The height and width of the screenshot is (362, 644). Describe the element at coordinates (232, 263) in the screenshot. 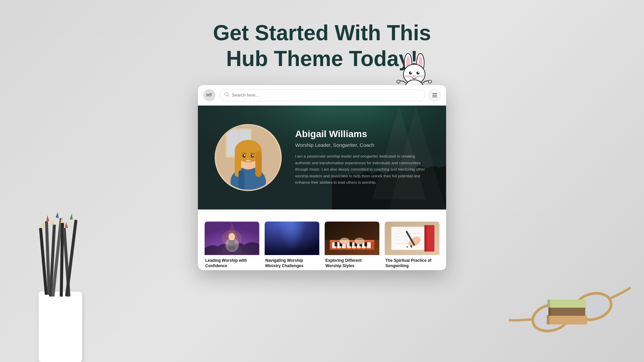

I see `card-1-title: Leading Worship with Confidence` at that location.